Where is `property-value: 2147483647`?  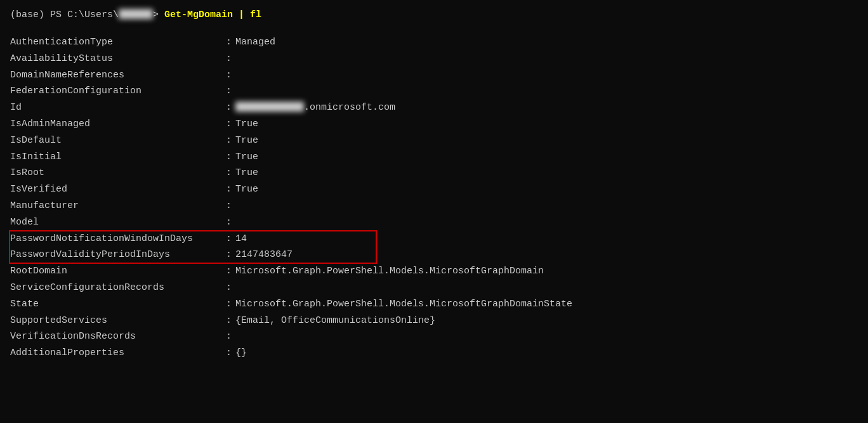 property-value: 2147483647 is located at coordinates (264, 255).